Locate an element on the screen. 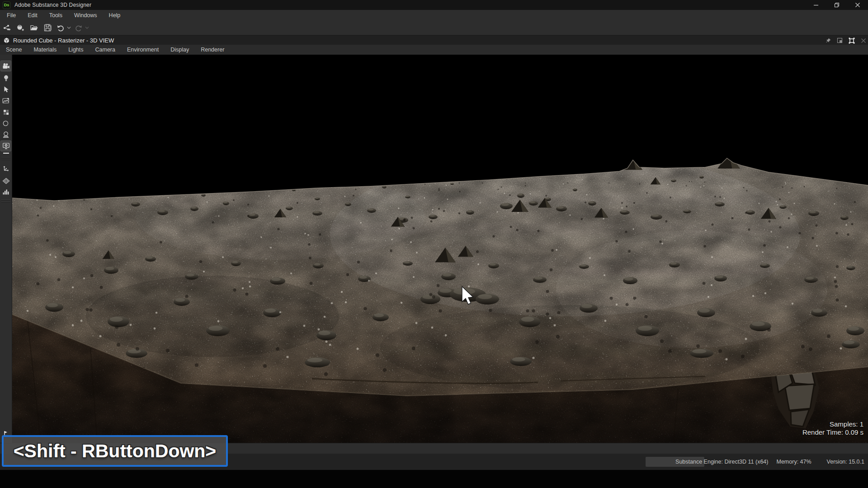 Image resolution: width=868 pixels, height=488 pixels. menu-windows: Windows is located at coordinates (86, 15).